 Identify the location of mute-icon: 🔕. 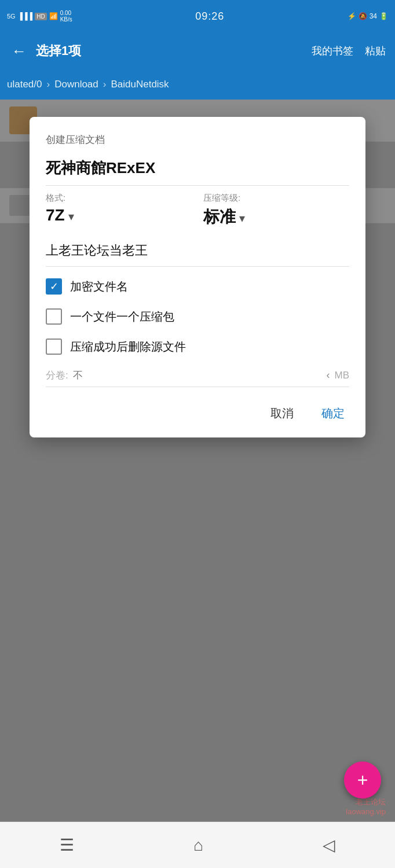
(363, 16).